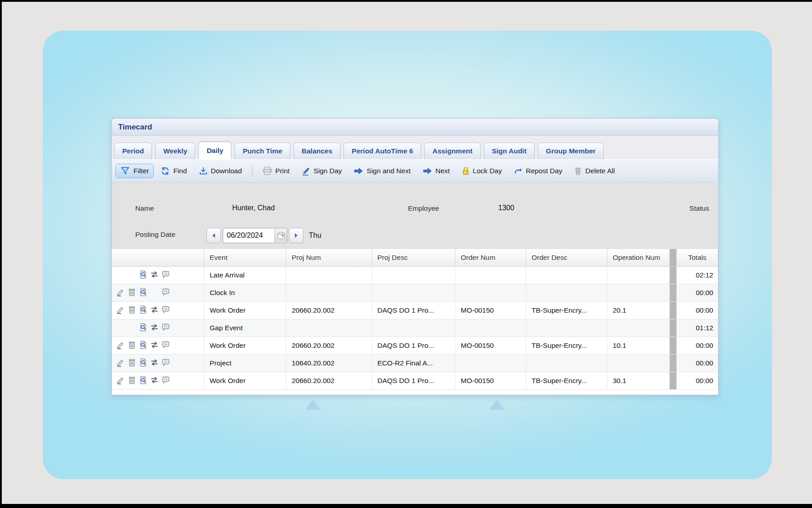  Describe the element at coordinates (567, 258) in the screenshot. I see `column-header-order_desc: Order Desc` at that location.